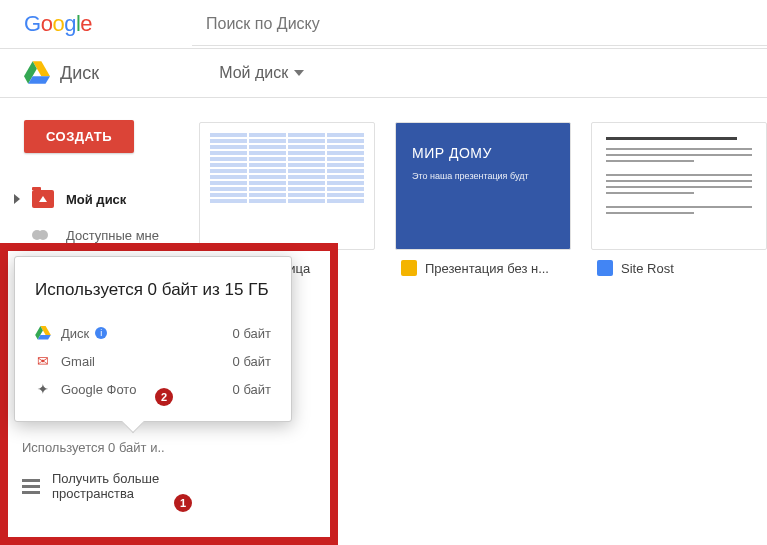 The image size is (767, 545). I want to click on shared-icon, so click(43, 235).